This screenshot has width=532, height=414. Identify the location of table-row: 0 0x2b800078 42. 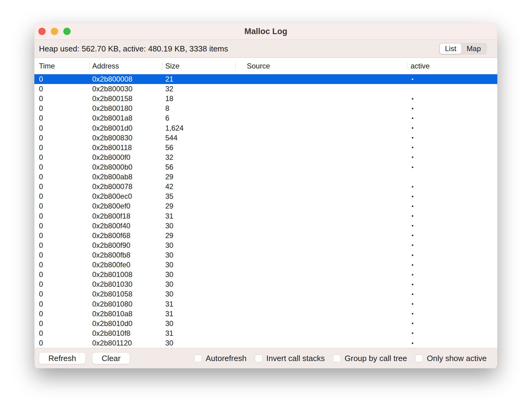
(266, 187).